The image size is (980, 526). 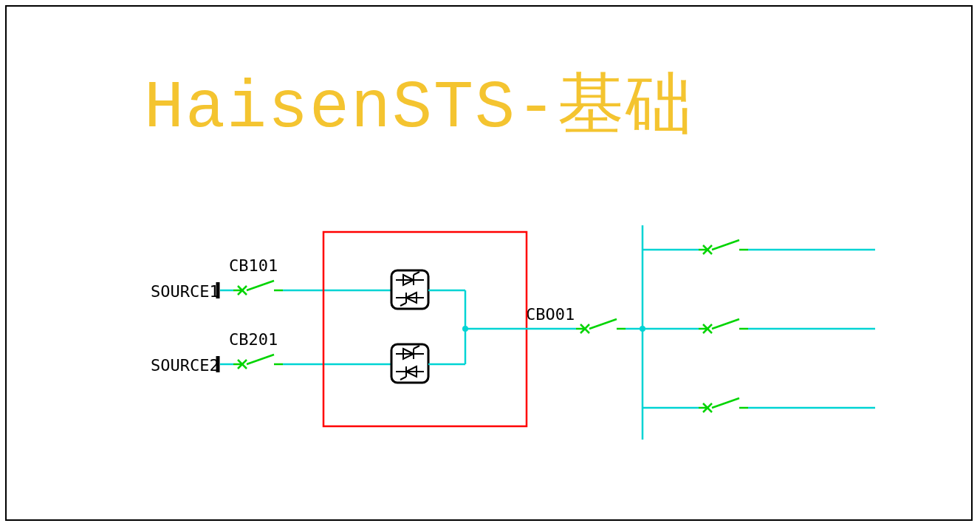 I want to click on breaker-cb201, so click(x=258, y=362).